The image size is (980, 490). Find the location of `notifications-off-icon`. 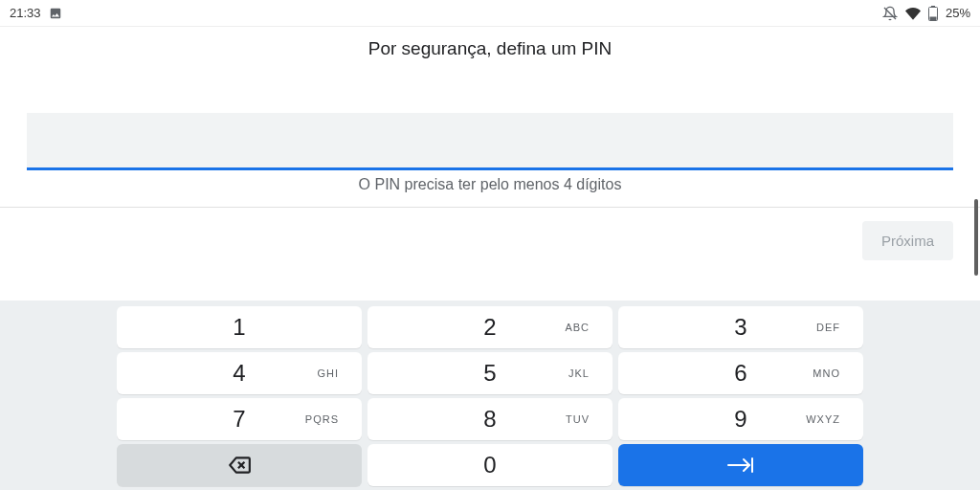

notifications-off-icon is located at coordinates (890, 13).